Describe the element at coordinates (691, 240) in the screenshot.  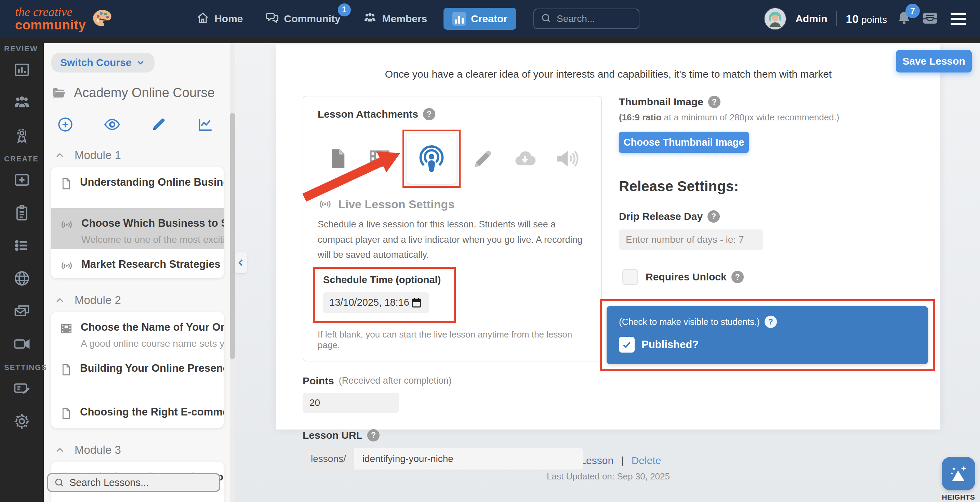
I see `drip-release-input` at that location.